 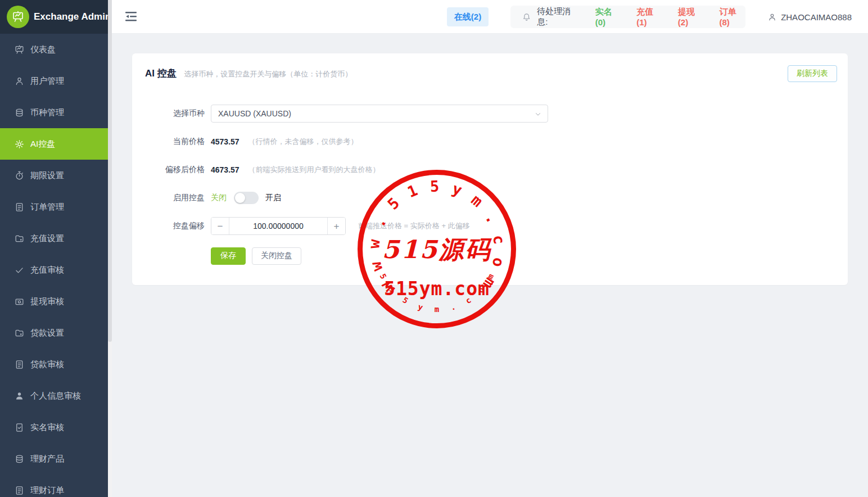 I want to click on sidebar-menu: 仪表盘 用户管理 币种管理 AI控盘 期限设置 订单管理 充值设置 充值审核 提…, so click(x=54, y=265).